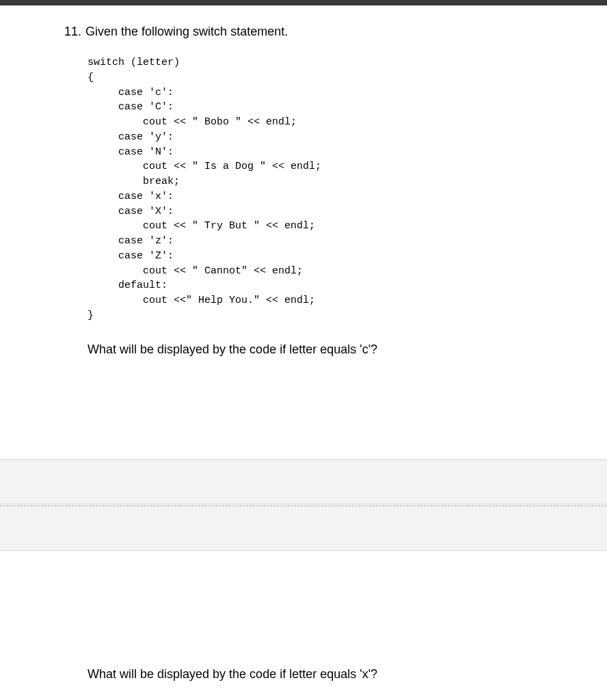 The image size is (607, 700). What do you see at coordinates (90, 78) in the screenshot?
I see `code-line: {` at bounding box center [90, 78].